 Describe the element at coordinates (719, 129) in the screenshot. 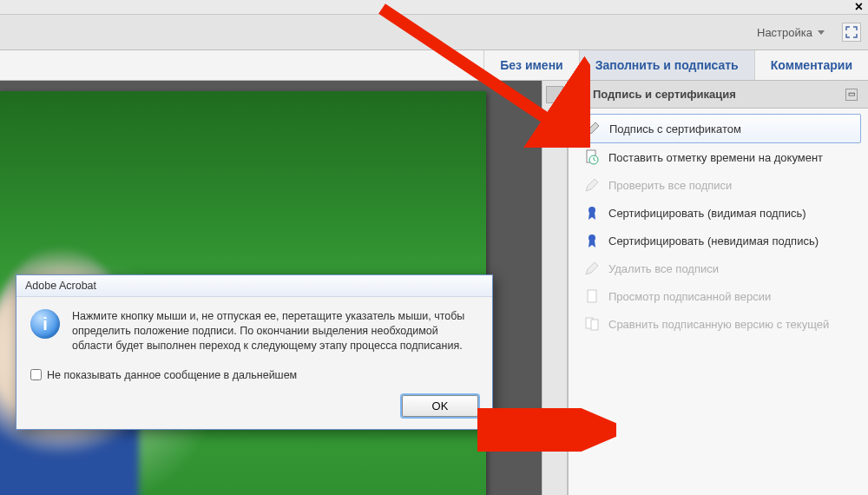

I see `panel-item-sign-with-certificate: Подпись с сертификатом` at that location.